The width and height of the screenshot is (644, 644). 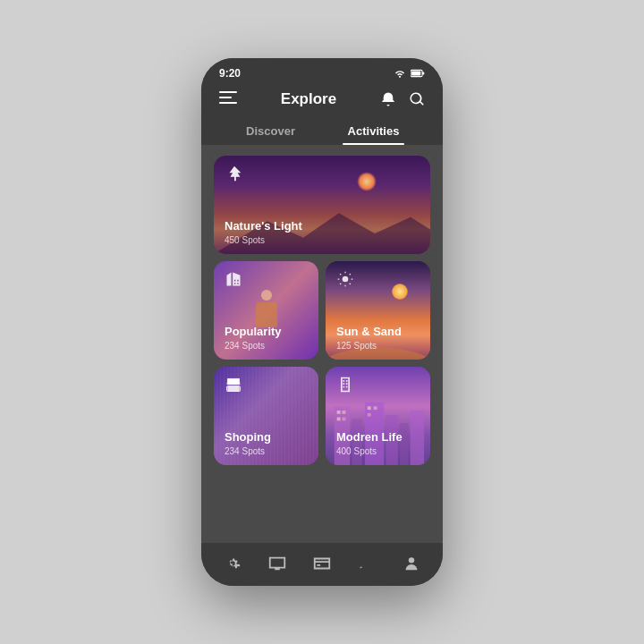 What do you see at coordinates (233, 386) in the screenshot?
I see `shop-icon` at bounding box center [233, 386].